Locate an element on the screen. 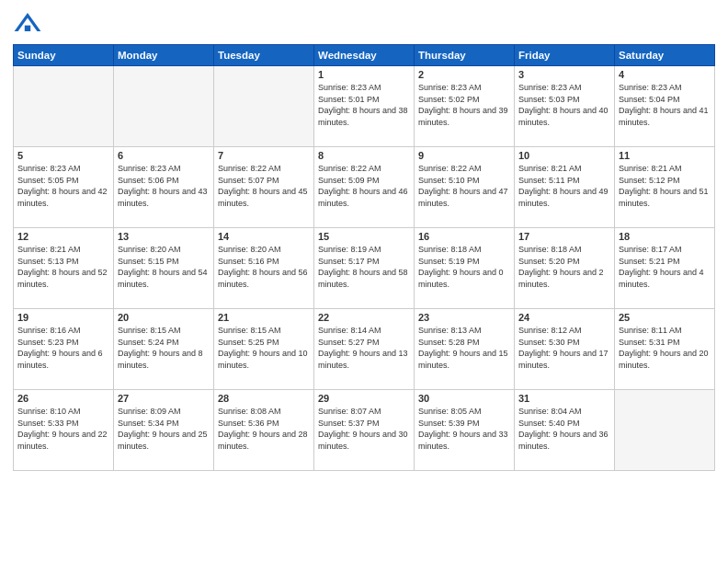 The height and width of the screenshot is (563, 728). day-info: Sunrise: 8:16 AMSunset: 5:23 PMDaylight:… is located at coordinates (63, 348).